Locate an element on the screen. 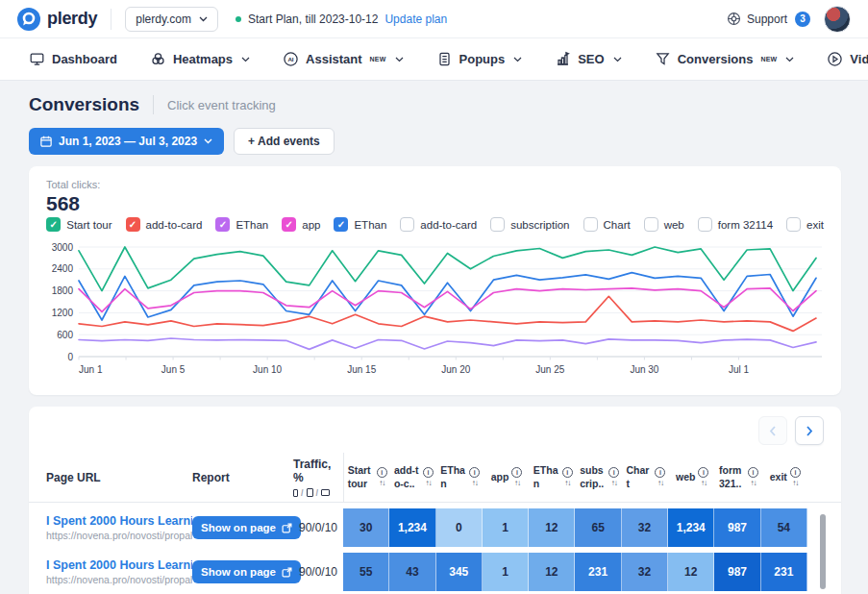 This screenshot has height=594, width=868. event-column-header-3: appi↑↓ is located at coordinates (507, 477).